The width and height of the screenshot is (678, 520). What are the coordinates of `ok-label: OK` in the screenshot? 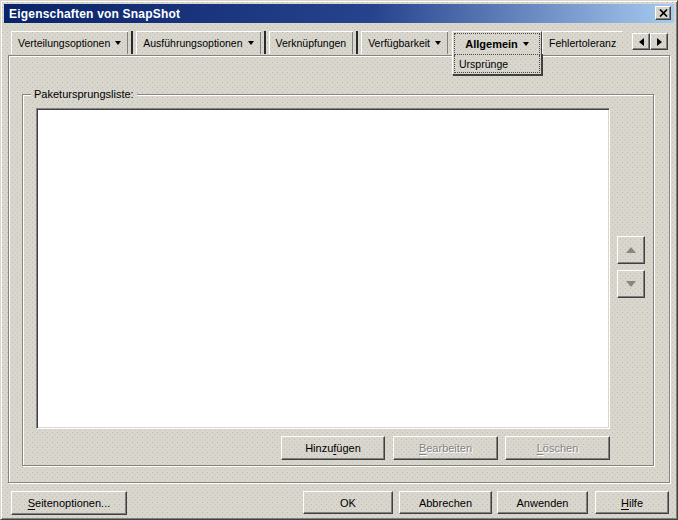 It's located at (348, 503).